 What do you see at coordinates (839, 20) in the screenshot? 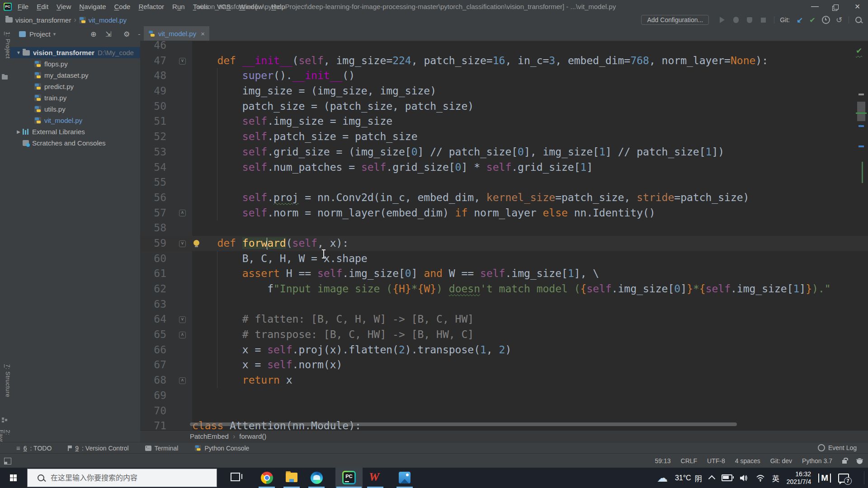
I see `rollback-icon: ↺` at bounding box center [839, 20].